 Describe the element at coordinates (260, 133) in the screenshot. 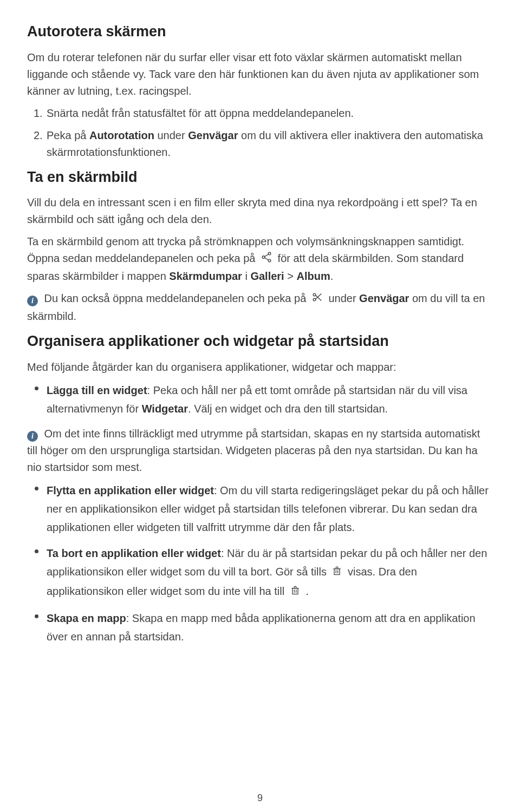

I see `autorotate-steps: 1. Snärta nedåt från statusfältet för at…` at that location.